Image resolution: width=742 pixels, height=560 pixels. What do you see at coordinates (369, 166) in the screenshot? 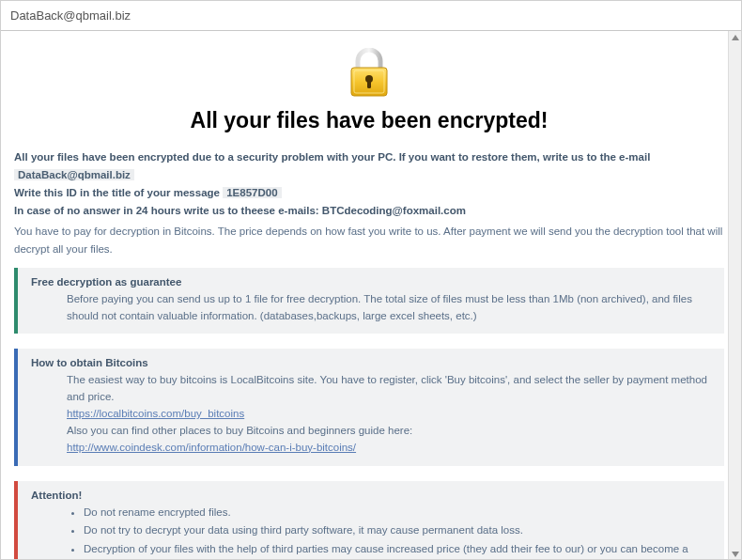
I see `intro-line-1: All your files have been encrypted due t…` at bounding box center [369, 166].